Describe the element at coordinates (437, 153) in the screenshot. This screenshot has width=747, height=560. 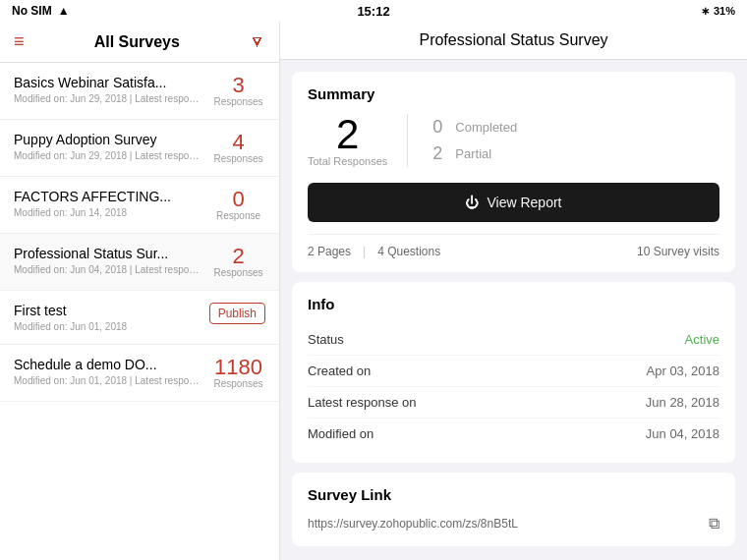
I see `partial-count: 2` at that location.